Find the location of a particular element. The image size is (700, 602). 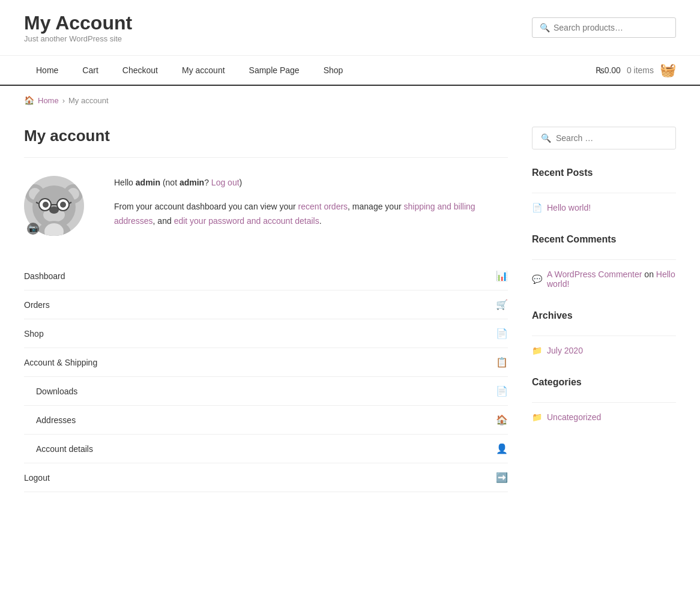

password-link: edit your password and account details is located at coordinates (247, 221).